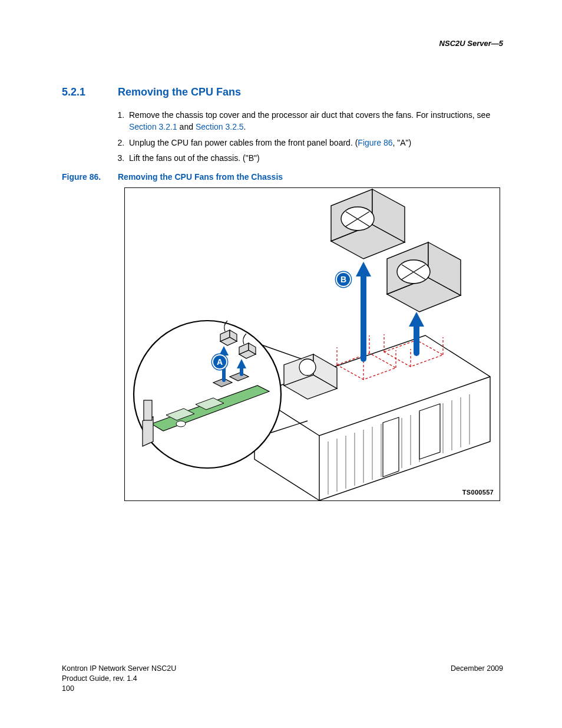  Describe the element at coordinates (283, 668) in the screenshot. I see `footer-product: Kontron IP Network Server NSC2U` at that location.